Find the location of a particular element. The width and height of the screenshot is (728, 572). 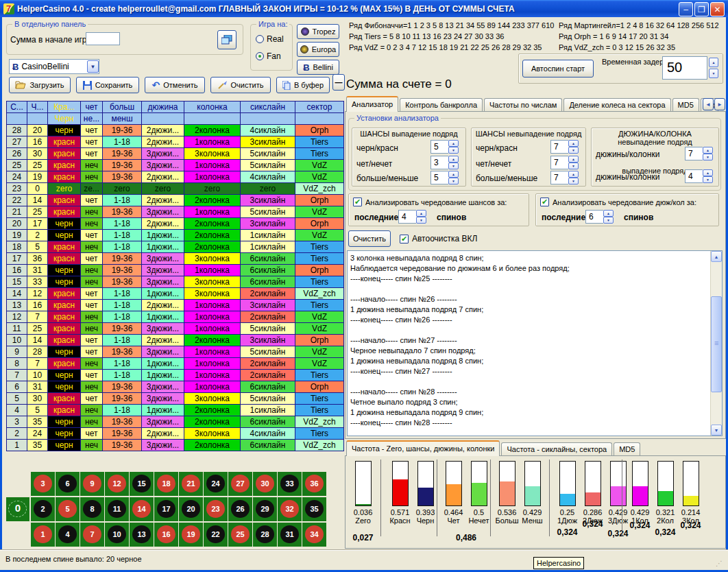

roulette-cell-22: 22 is located at coordinates (215, 535).